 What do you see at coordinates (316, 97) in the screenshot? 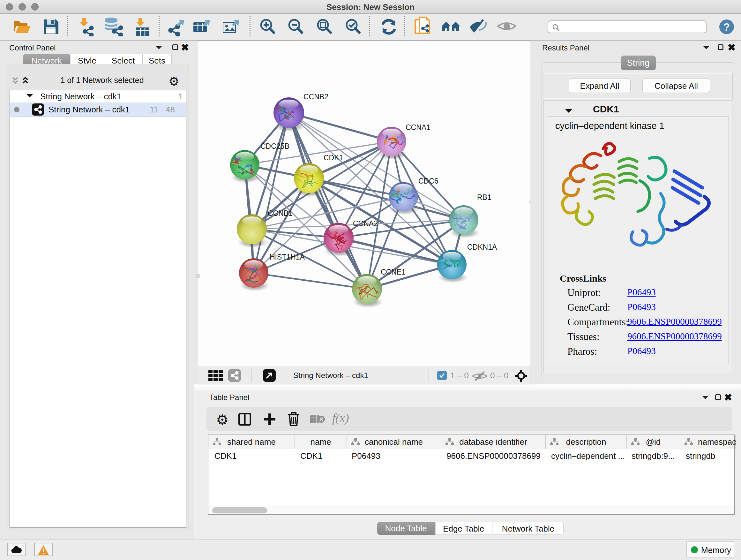
I see `svg-text: CCNB2` at bounding box center [316, 97].